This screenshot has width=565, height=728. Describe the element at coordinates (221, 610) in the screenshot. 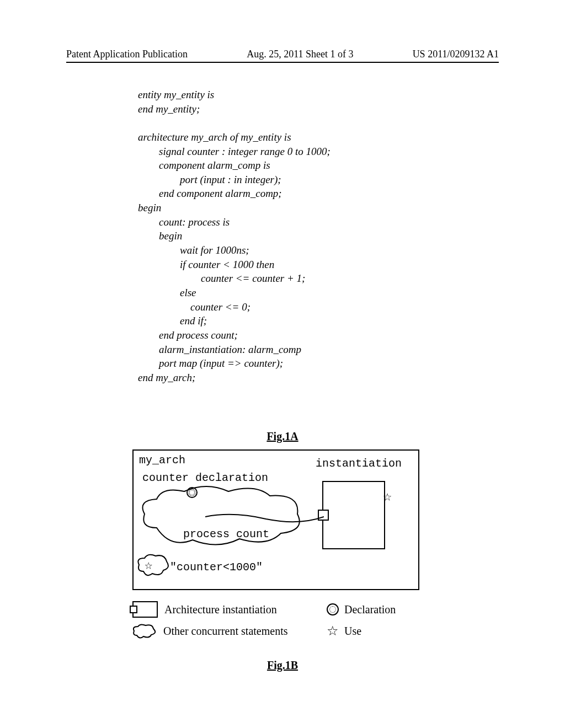

I see `legend-arch-label: Architecture instantiation` at that location.